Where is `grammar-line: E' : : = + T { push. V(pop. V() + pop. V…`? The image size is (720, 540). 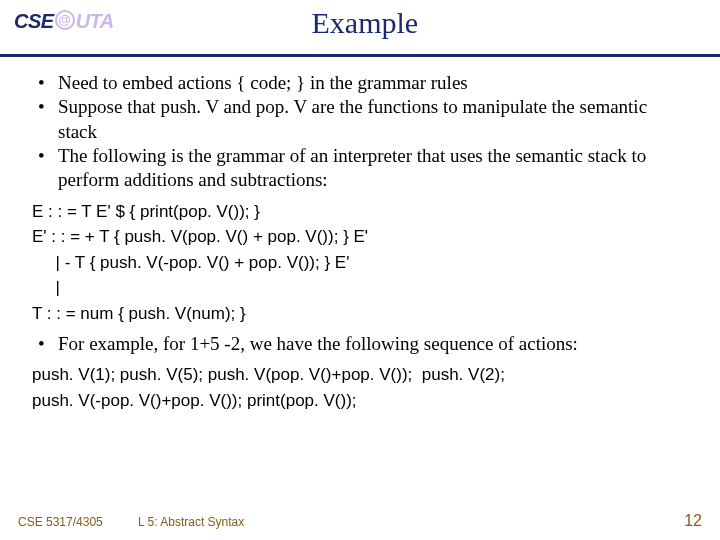
grammar-line: E' : : = + T { push. V(pop. V() + pop. V… is located at coordinates (361, 237).